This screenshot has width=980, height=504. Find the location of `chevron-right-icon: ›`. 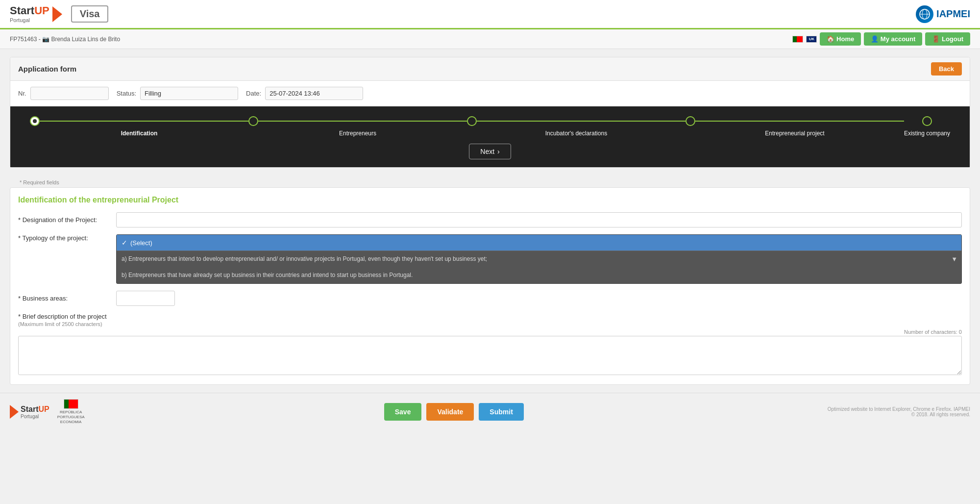

chevron-right-icon: › is located at coordinates (499, 151).